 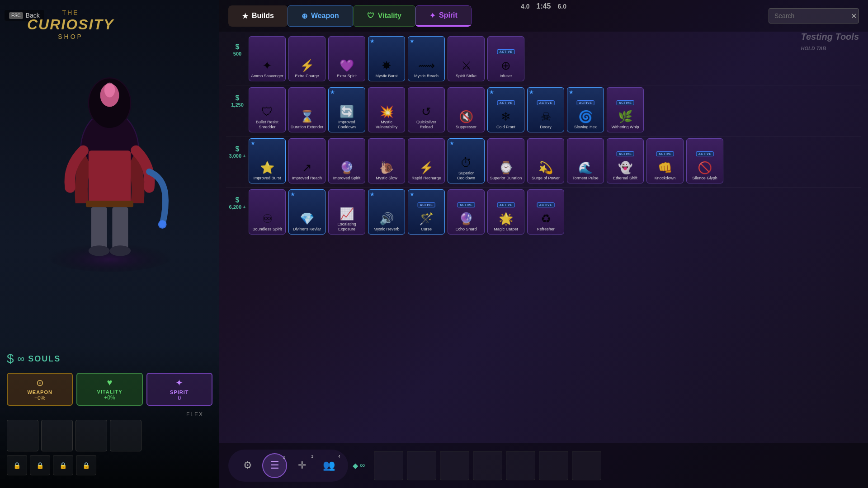 I want to click on card-cold-front: ★❄ACTIVECold Front, so click(x=506, y=110).